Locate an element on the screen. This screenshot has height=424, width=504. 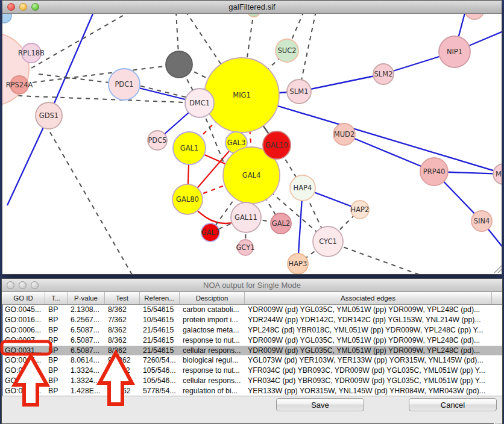
table-cell: 7260/54... is located at coordinates (161, 360).